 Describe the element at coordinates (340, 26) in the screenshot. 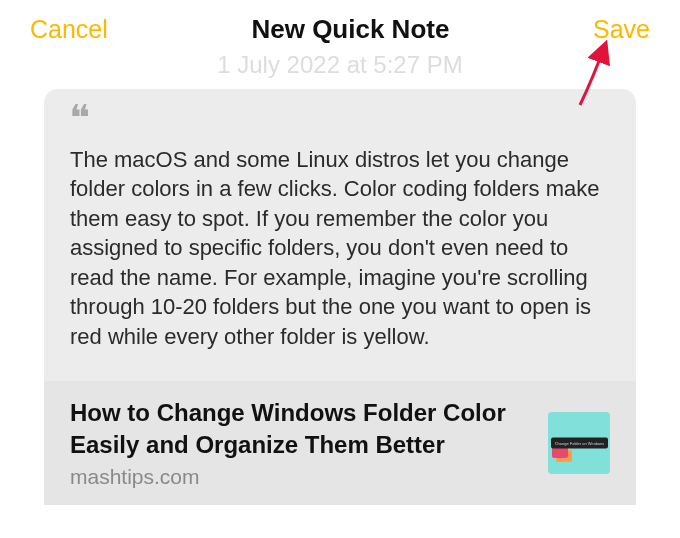

I see `modal-header: Cancel New Quick Note Save` at that location.